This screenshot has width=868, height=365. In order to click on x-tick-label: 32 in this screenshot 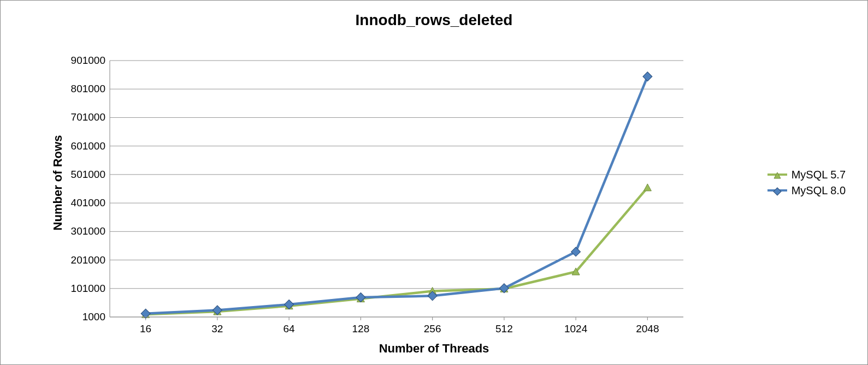, I will do `click(217, 328)`.